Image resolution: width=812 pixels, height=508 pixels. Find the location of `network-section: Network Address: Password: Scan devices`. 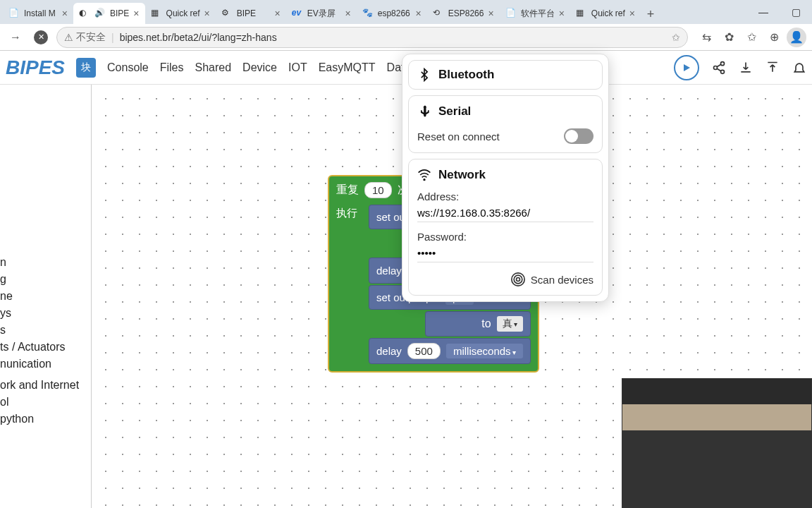

network-section: Network Address: Password: Scan devices is located at coordinates (505, 227).